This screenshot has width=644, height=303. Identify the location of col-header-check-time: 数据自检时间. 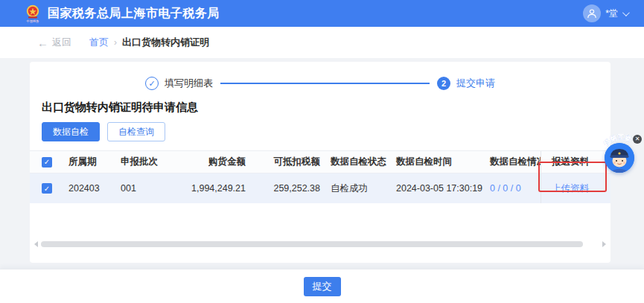
(440, 162).